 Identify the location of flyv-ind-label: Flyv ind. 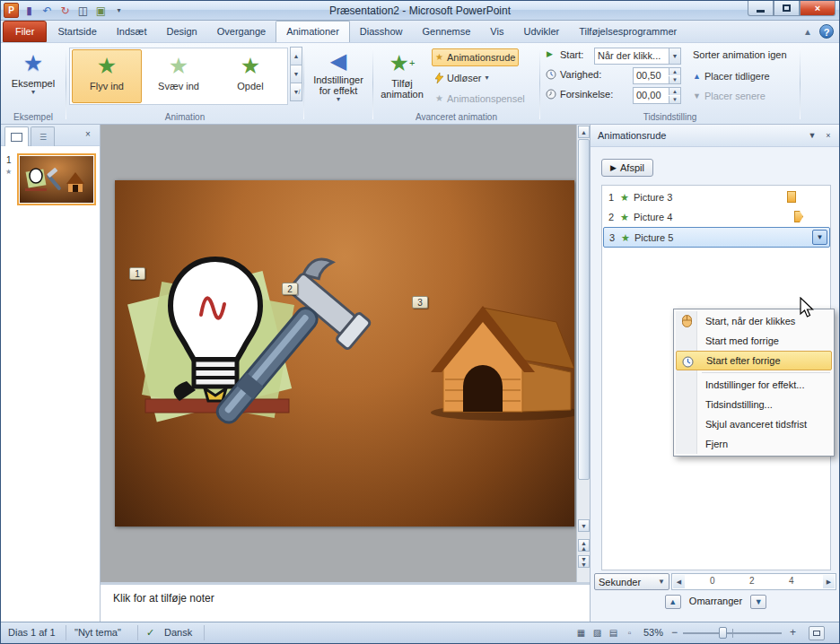
(107, 86).